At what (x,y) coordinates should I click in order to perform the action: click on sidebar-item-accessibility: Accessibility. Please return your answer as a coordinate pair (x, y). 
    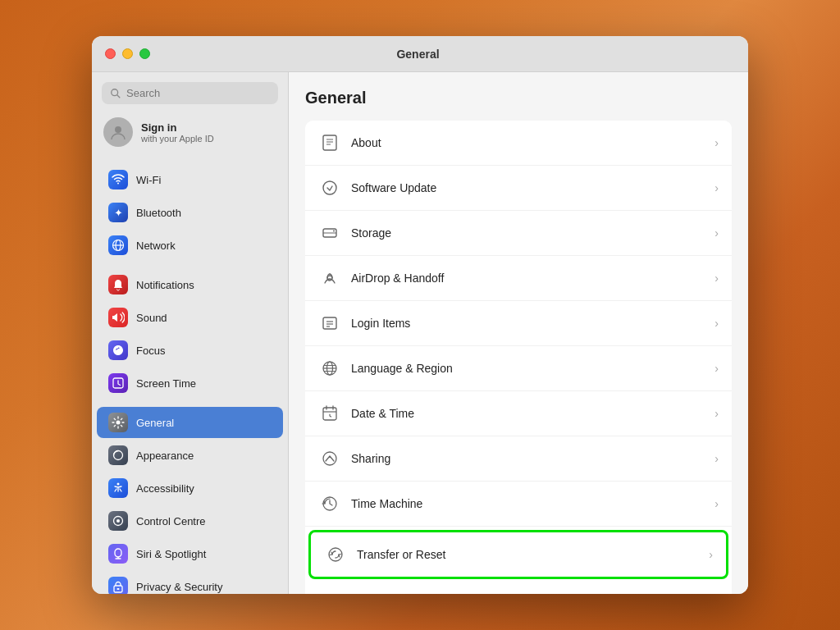
    Looking at the image, I should click on (190, 488).